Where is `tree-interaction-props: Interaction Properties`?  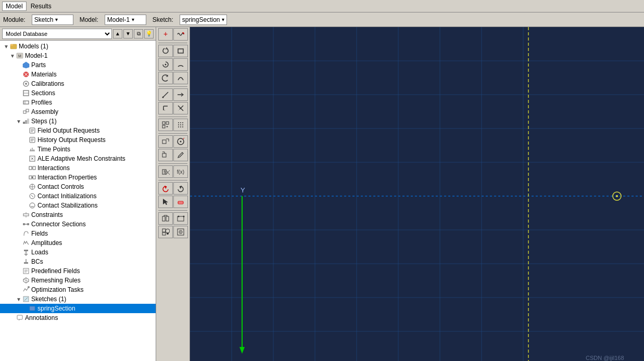
tree-interaction-props: Interaction Properties is located at coordinates (78, 177).